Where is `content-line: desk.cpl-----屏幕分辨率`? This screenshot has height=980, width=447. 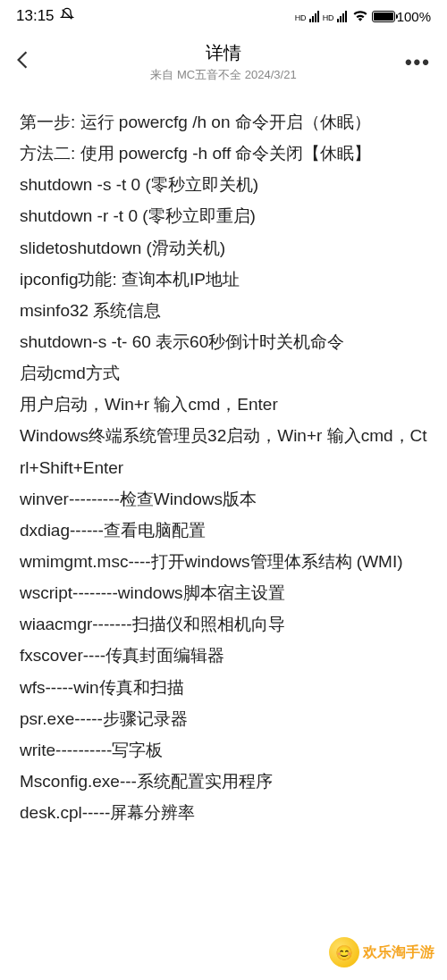
content-line: desk.cpl-----屏幕分辨率 is located at coordinates (224, 813).